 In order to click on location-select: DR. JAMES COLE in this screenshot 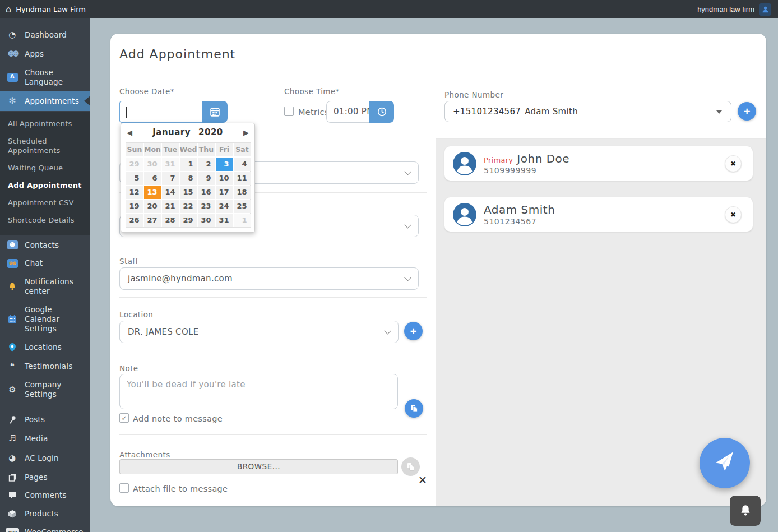, I will do `click(259, 332)`.